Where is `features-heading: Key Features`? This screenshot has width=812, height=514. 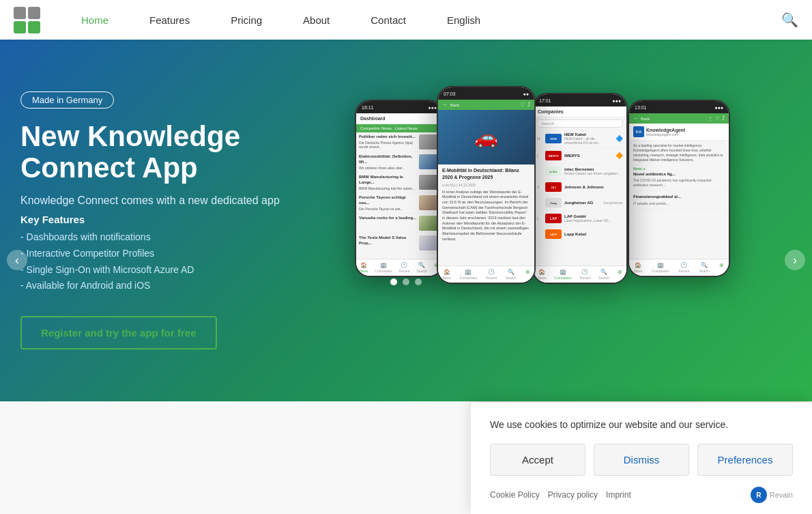 features-heading: Key Features is located at coordinates (164, 220).